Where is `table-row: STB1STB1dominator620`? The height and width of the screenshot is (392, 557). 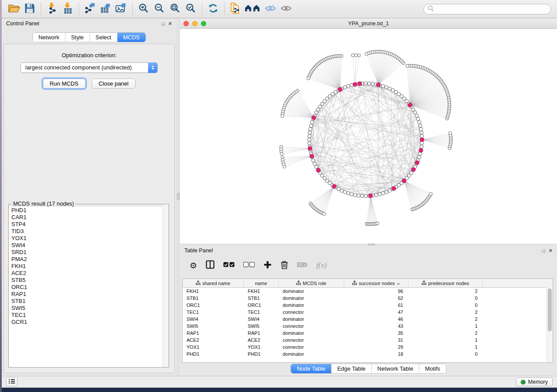 table-row: STB1STB1dominator620 is located at coordinates (368, 298).